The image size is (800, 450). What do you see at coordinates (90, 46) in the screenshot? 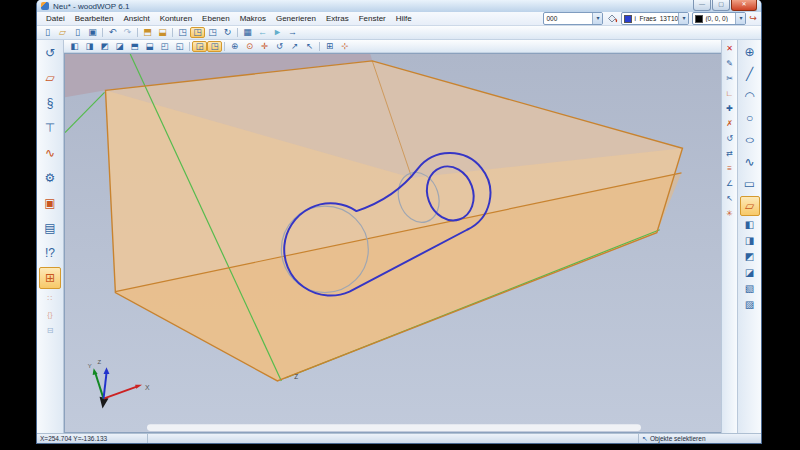
I see `view-cube-back-button: ◨` at bounding box center [90, 46].